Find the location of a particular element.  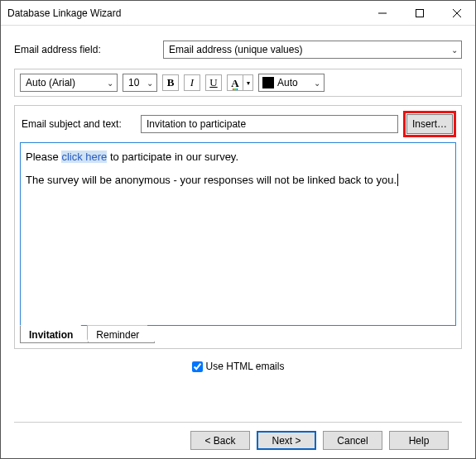

subject-label: Email subject and text: is located at coordinates (78, 124).